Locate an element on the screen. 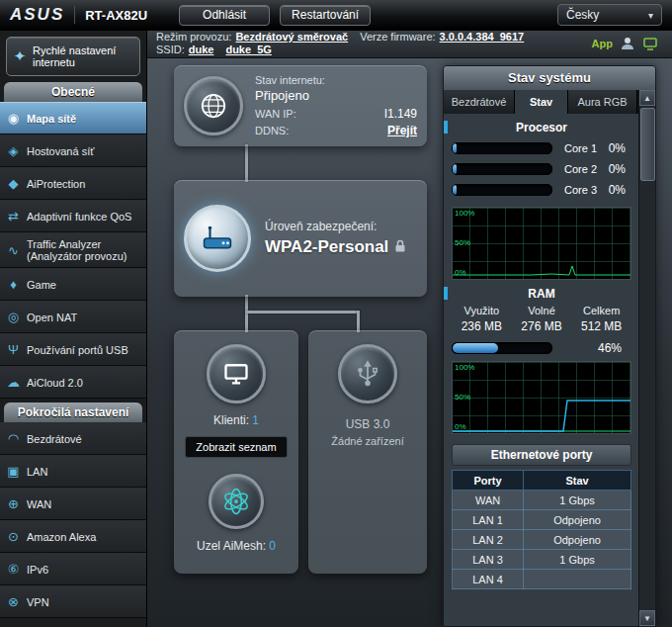 Image resolution: width=672 pixels, height=627 pixels. lan-icon is located at coordinates (14, 471).